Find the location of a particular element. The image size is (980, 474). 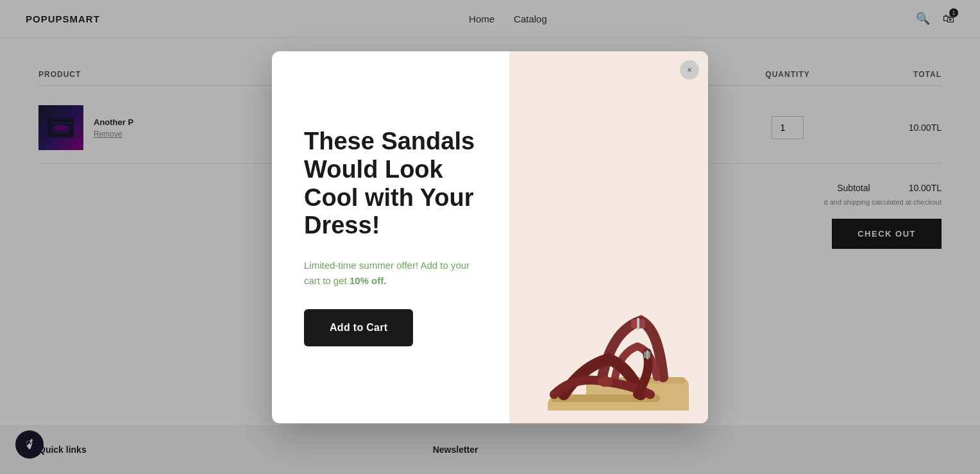

add-to-cart-button: Add to Cart is located at coordinates (359, 328).